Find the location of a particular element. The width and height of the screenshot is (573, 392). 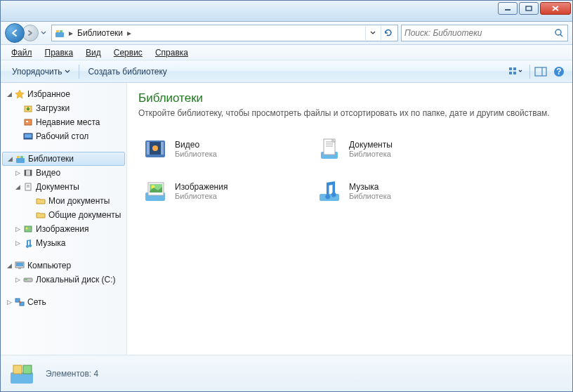

star-icon is located at coordinates (20, 94).